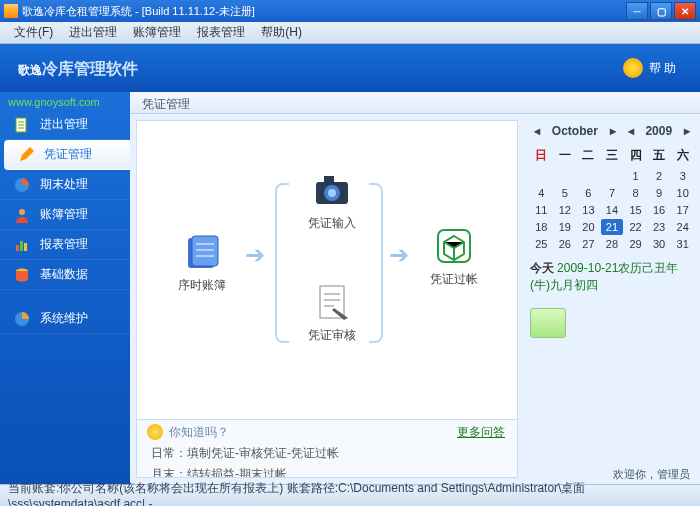 This screenshot has width=700, height=506. What do you see at coordinates (566, 244) in the screenshot?
I see `calendar-day: 26` at bounding box center [566, 244].